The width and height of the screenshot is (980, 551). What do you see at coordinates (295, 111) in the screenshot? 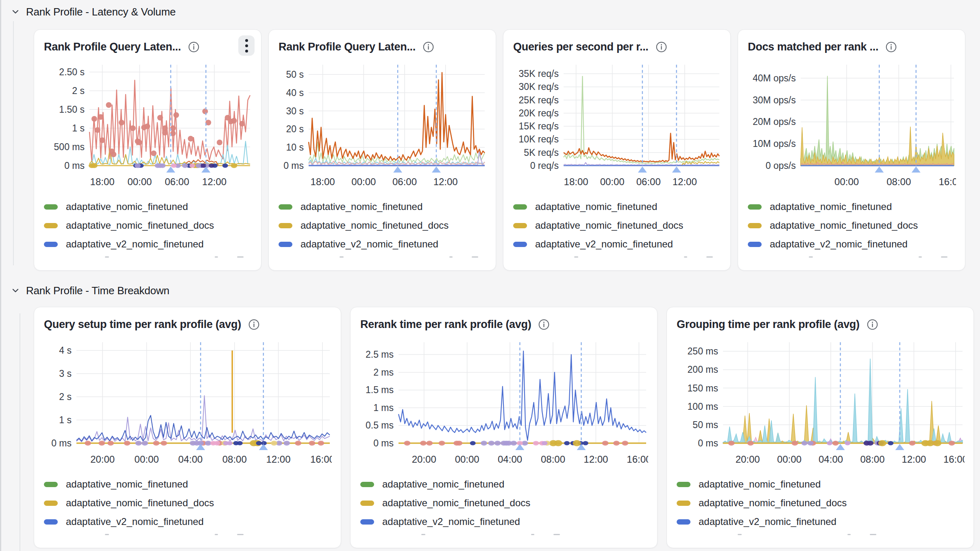
I see `y-axis-tick: 30 s` at bounding box center [295, 111].